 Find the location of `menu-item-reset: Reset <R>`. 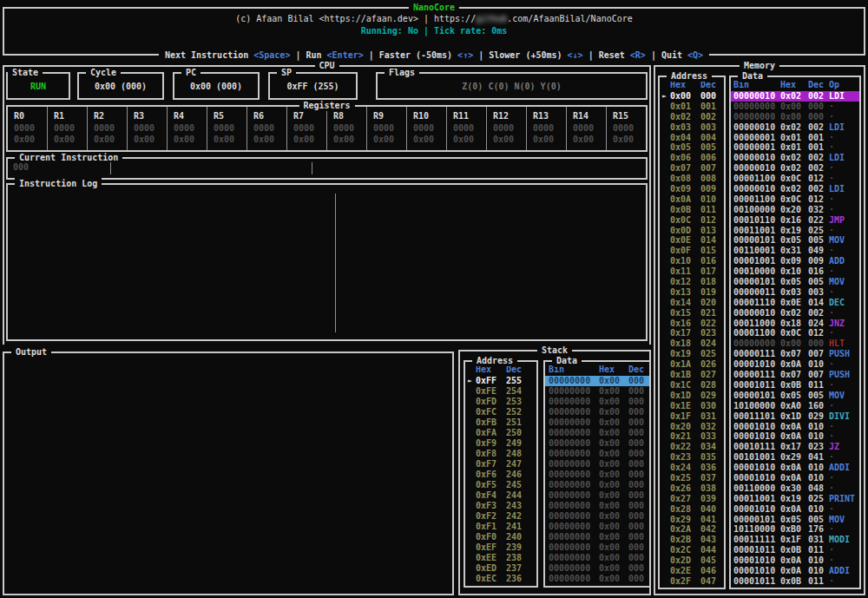

menu-item-reset: Reset <R> is located at coordinates (622, 56).